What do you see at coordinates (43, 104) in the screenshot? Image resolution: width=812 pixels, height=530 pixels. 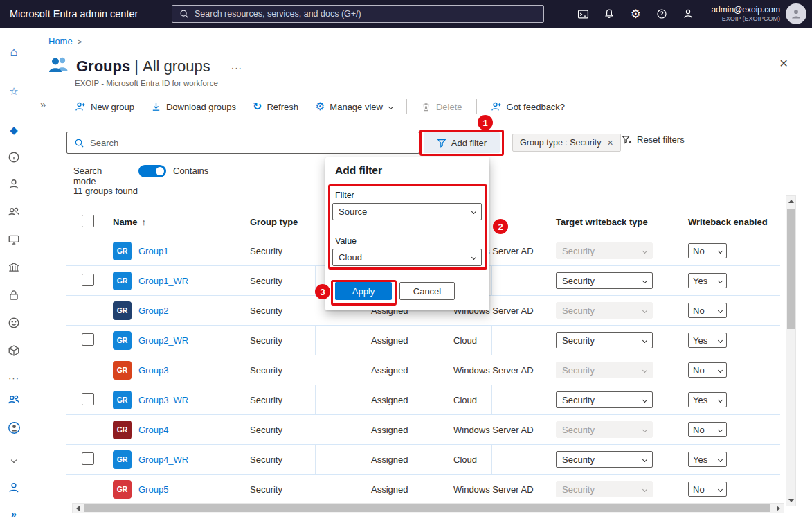 I see `collapse-chevrons-icon: »` at bounding box center [43, 104].